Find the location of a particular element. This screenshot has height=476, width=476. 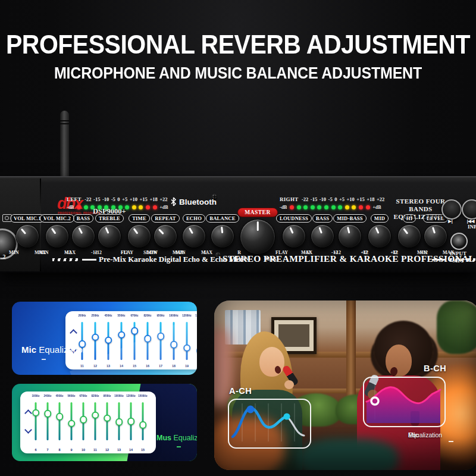

band-number: 19 is located at coordinates (187, 366).